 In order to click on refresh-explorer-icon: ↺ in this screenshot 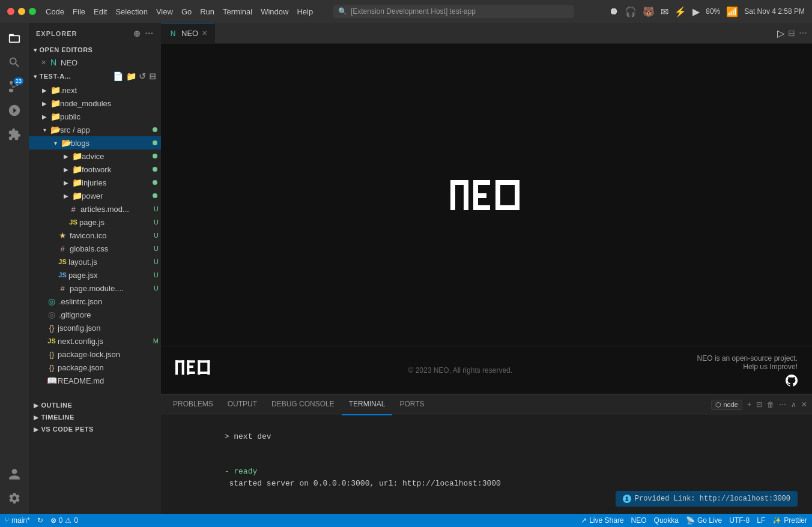, I will do `click(143, 76)`.